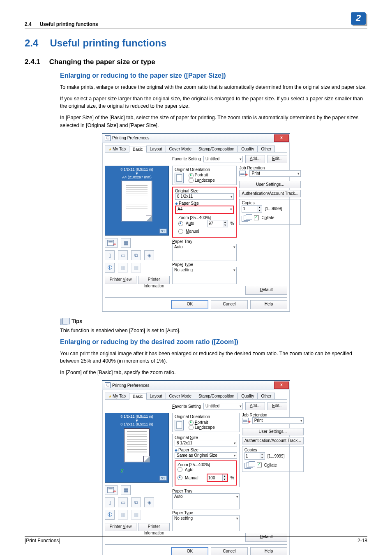 This screenshot has width=392, height=555. Describe the element at coordinates (273, 209) in the screenshot. I see `copies-range: [1...9999]` at that location.